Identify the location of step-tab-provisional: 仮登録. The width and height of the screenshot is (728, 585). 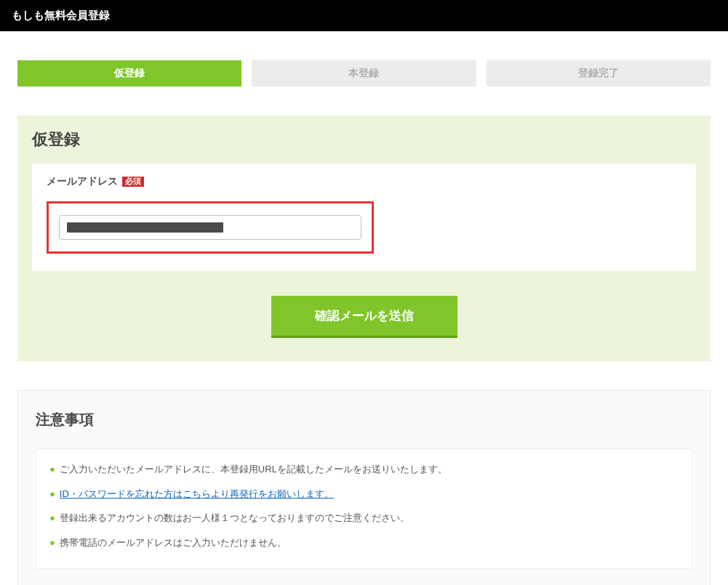
(129, 73).